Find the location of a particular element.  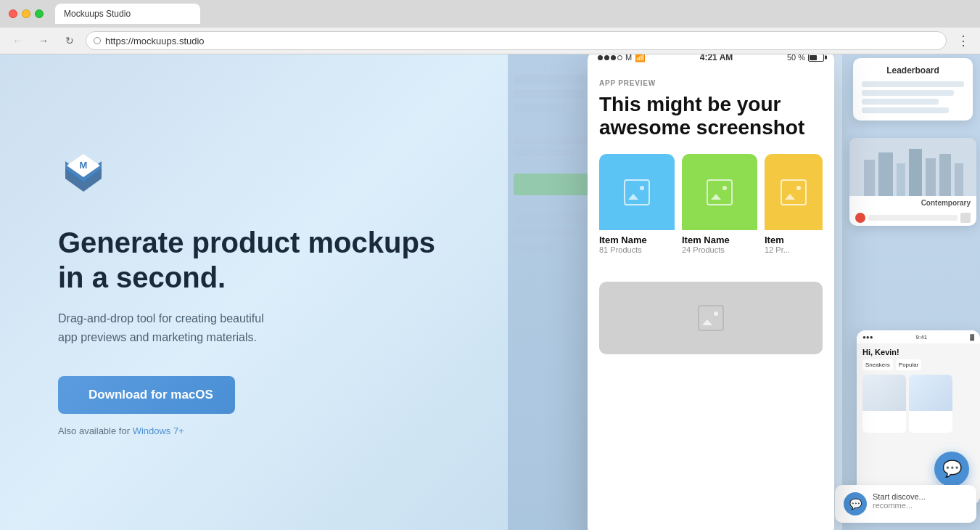

discover-title: Start discove... is located at coordinates (899, 497).